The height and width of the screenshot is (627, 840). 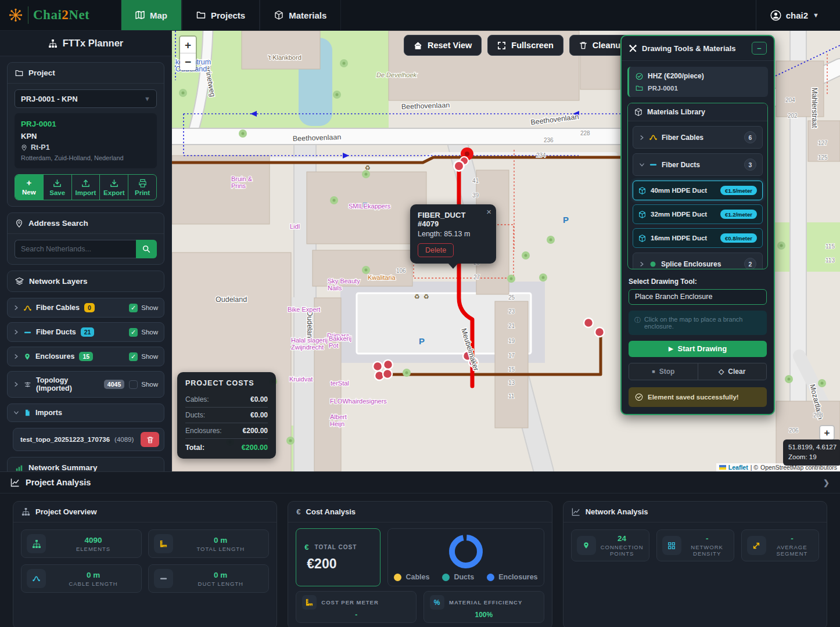 What do you see at coordinates (622, 546) in the screenshot?
I see `stat-text: 24CONNECTION POINTS` at bounding box center [622, 546].